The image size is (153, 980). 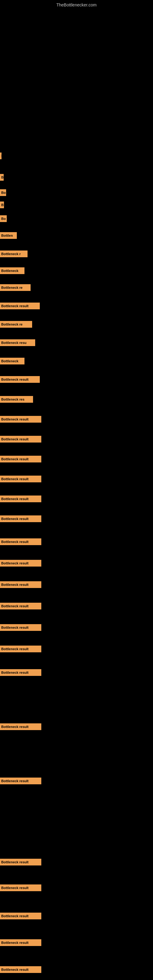 I want to click on bar-row: Bo, so click(x=76, y=192).